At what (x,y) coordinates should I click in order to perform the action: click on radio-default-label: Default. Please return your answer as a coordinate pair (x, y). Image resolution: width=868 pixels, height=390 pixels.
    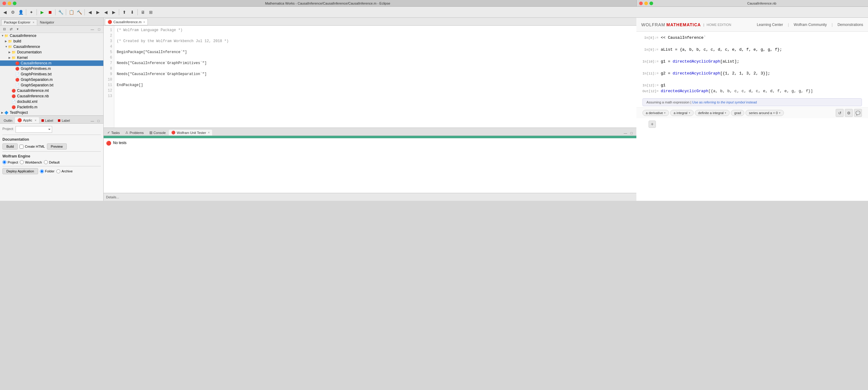
    Looking at the image, I should click on (52, 162).